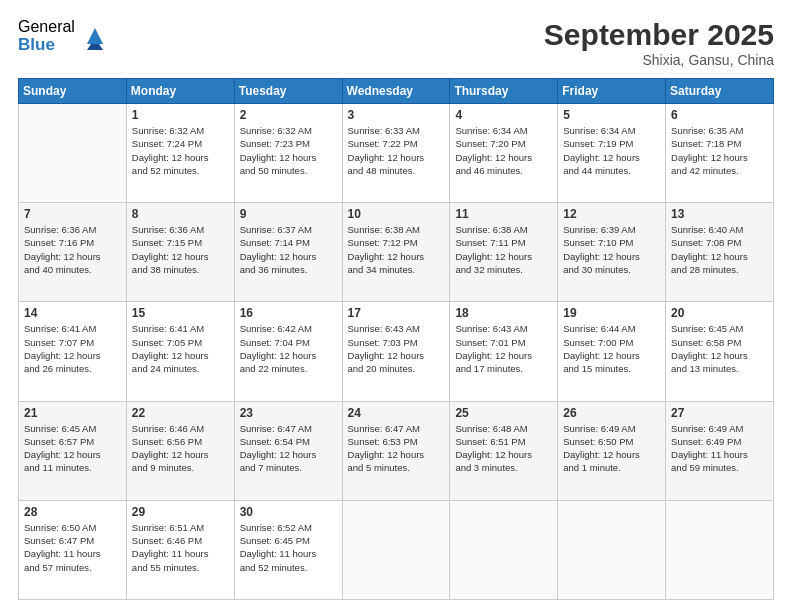 The image size is (792, 612). What do you see at coordinates (396, 150) in the screenshot?
I see `day-info: Sunrise: 6:33 AM Sunset: 7:22 PM Dayligh…` at bounding box center [396, 150].